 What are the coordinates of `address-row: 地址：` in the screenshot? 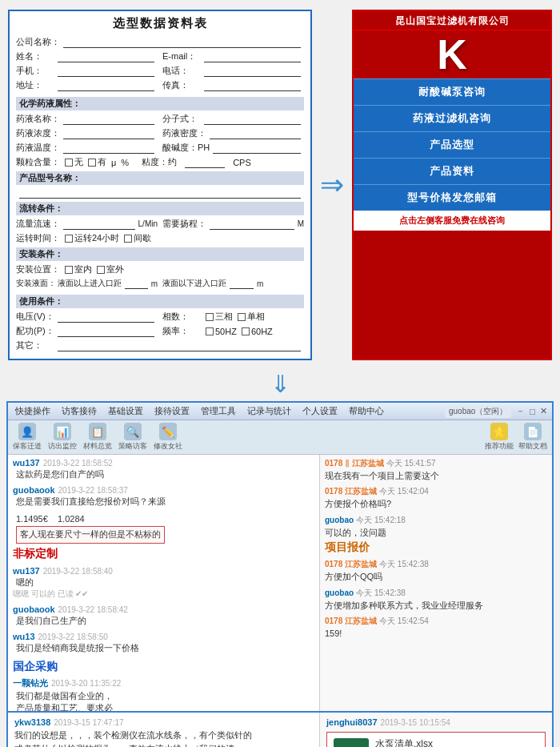 It's located at (86, 85).